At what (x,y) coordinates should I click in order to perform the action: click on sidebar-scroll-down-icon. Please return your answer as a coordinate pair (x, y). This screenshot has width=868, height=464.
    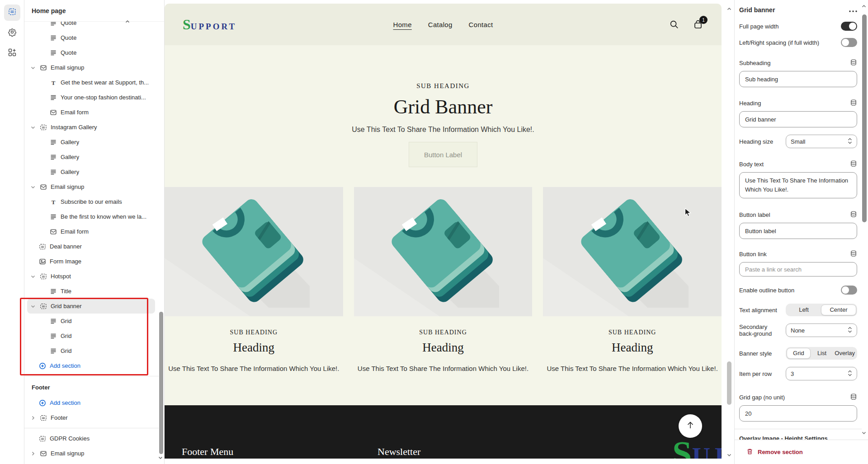
    Looking at the image, I should click on (160, 458).